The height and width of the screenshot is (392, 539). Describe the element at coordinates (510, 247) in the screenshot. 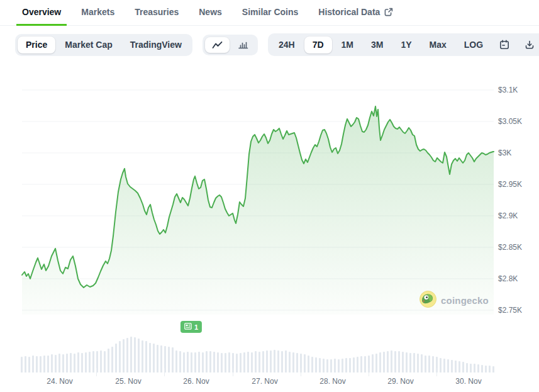

I see `y-axis-label: $2.85K` at that location.